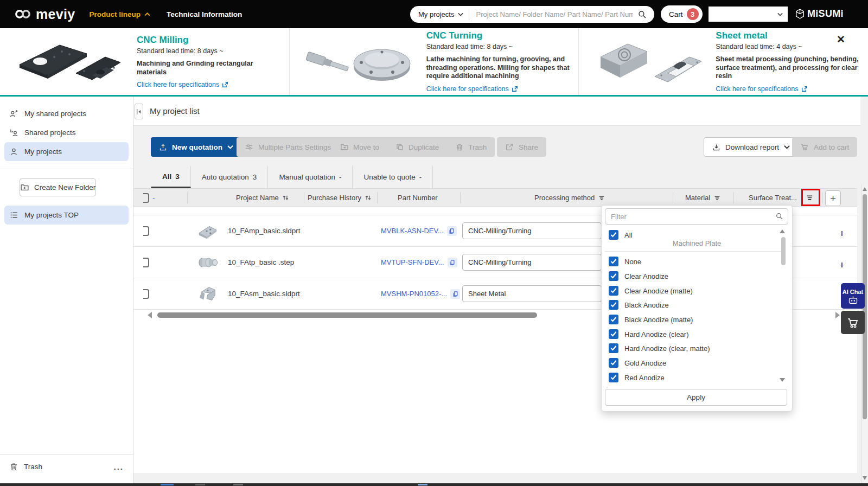 The width and height of the screenshot is (868, 486). I want to click on popup-scroll-up-arrow, so click(782, 231).